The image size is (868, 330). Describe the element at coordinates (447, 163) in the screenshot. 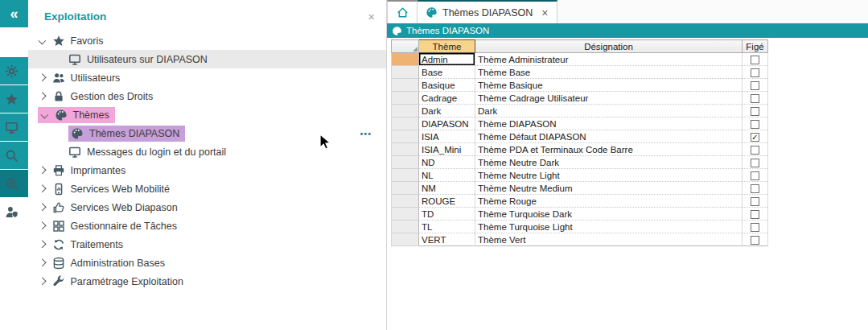

I see `cell-theme: ND` at that location.